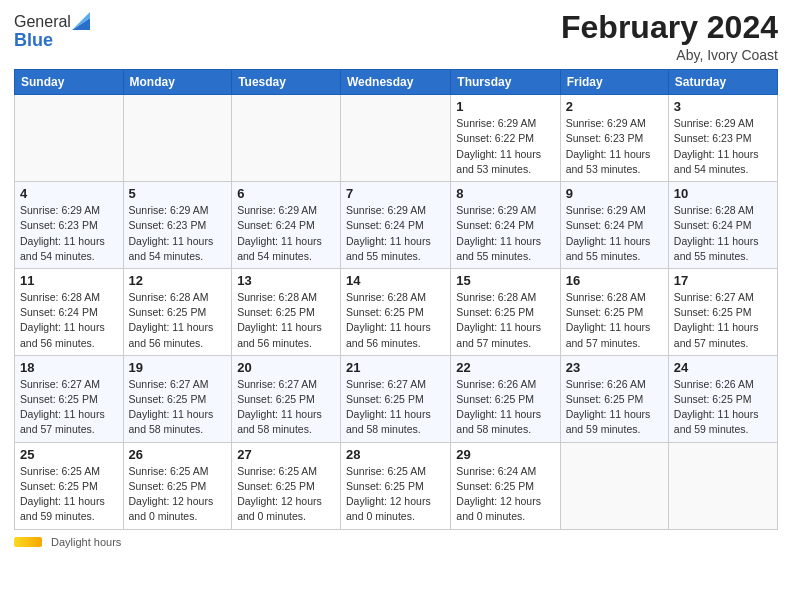  What do you see at coordinates (396, 82) in the screenshot?
I see `calendar-header: SundayMondayTuesdayWednesdayThursdayFrid…` at bounding box center [396, 82].